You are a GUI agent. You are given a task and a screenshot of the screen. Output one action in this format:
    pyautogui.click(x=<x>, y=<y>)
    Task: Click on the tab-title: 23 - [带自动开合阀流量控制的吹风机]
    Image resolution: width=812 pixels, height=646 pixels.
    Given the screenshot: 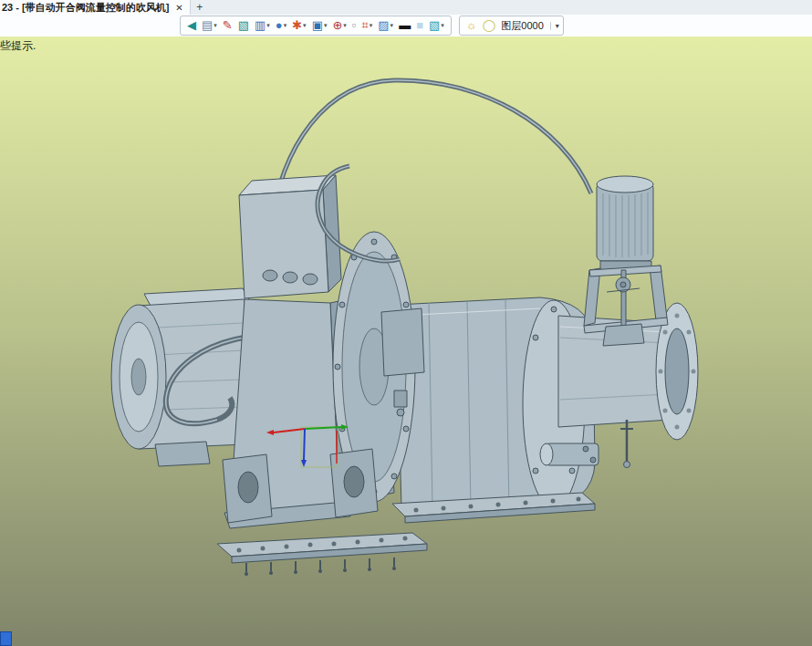 What is the action you would take?
    pyautogui.click(x=86, y=7)
    